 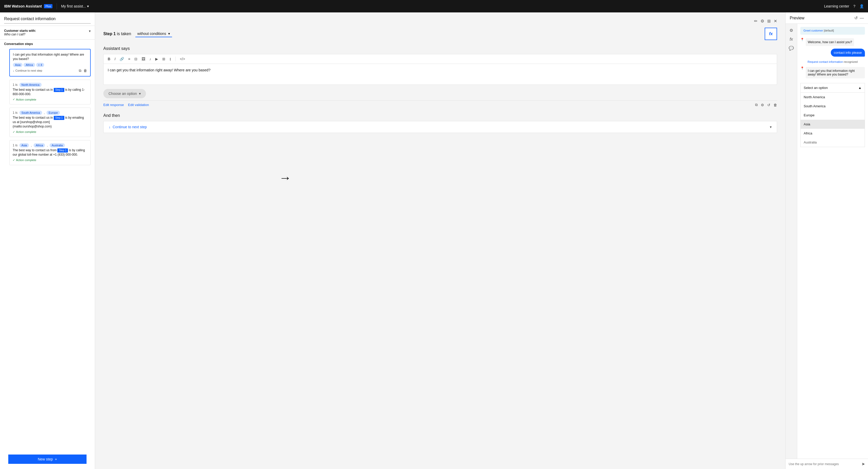 What do you see at coordinates (75, 6) in the screenshot?
I see `project-selector: My first assist... ▾` at bounding box center [75, 6].